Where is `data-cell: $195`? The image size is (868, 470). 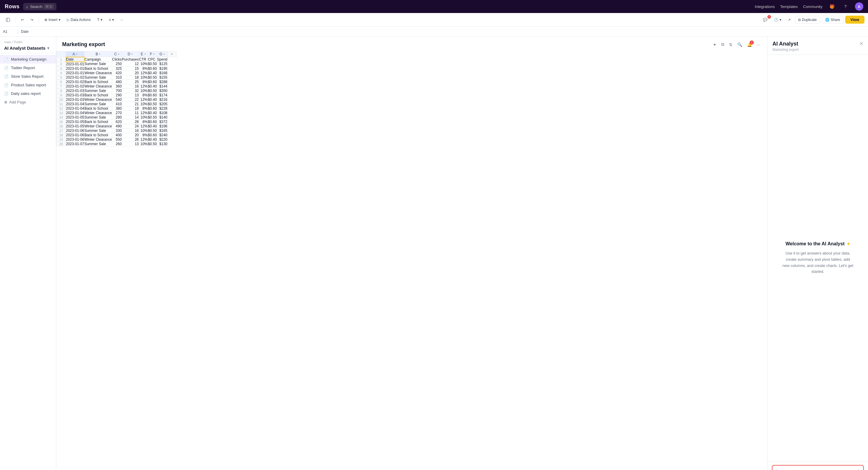
data-cell: $195 is located at coordinates (162, 69).